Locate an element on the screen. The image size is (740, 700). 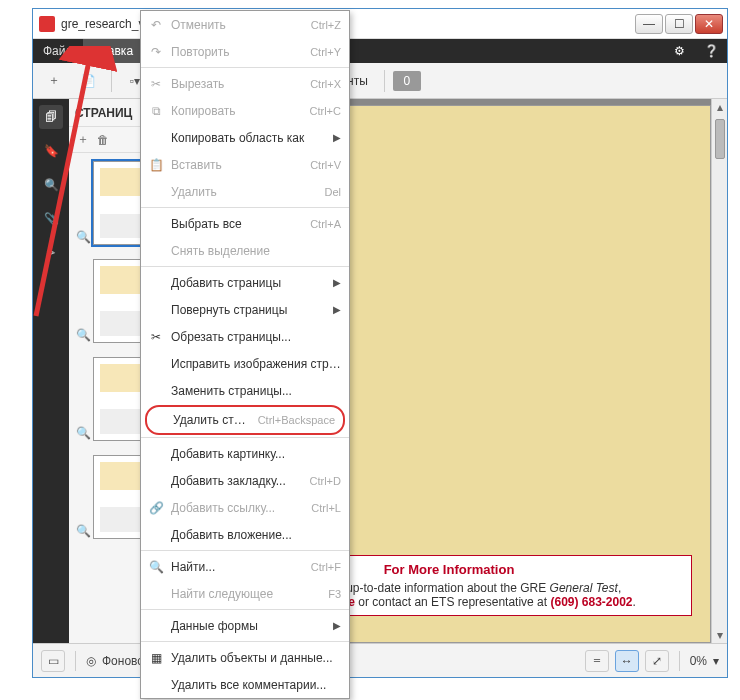
scroll-up-icon: ▴ is located at coordinates (720, 107).